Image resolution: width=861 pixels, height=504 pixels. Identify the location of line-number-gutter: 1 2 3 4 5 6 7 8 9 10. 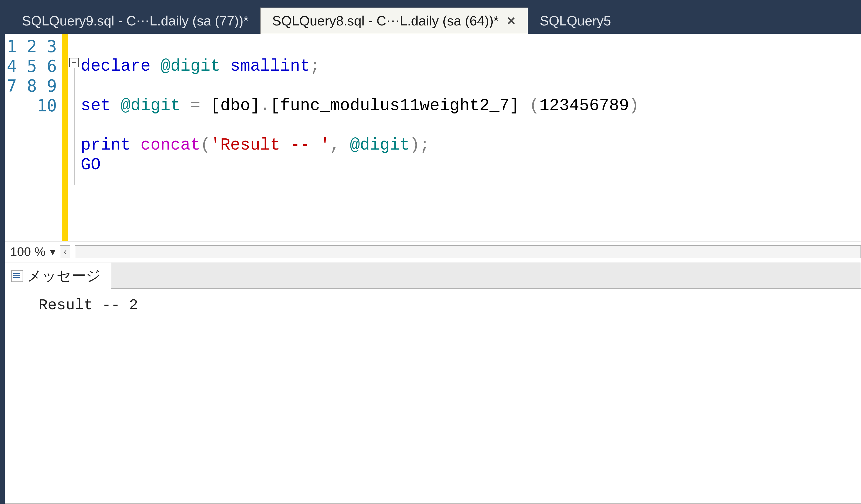
(33, 138).